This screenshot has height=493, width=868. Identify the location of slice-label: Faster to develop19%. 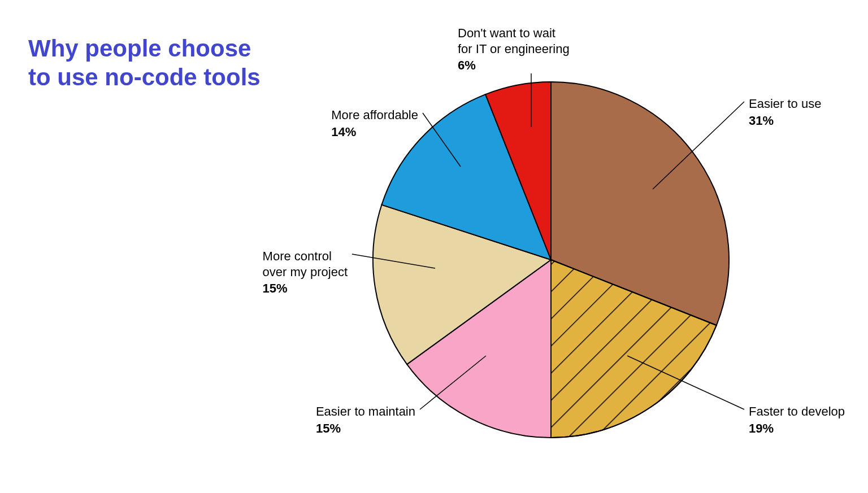
(797, 420).